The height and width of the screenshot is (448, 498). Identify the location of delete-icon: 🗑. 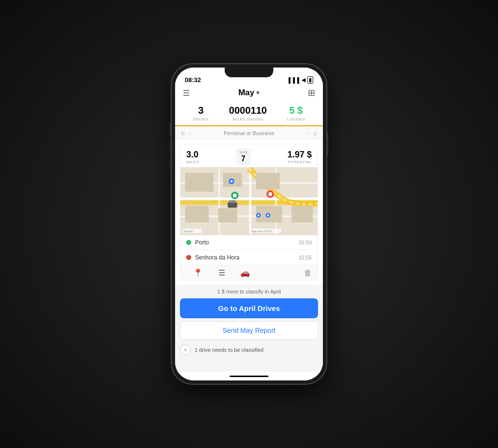
(308, 273).